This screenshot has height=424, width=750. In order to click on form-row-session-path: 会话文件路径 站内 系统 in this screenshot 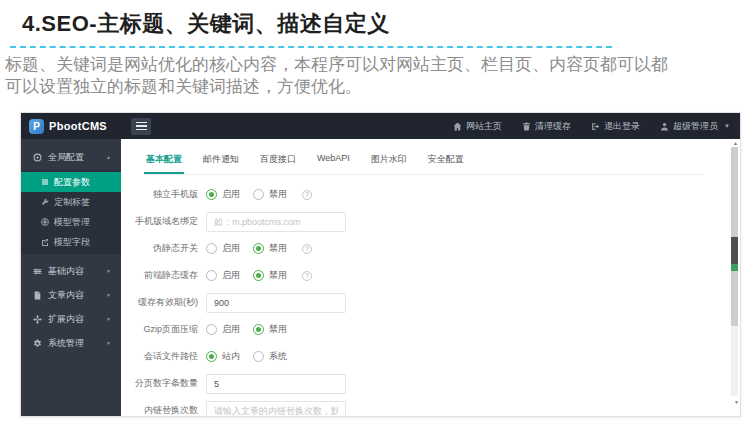, I will do `click(430, 356)`.